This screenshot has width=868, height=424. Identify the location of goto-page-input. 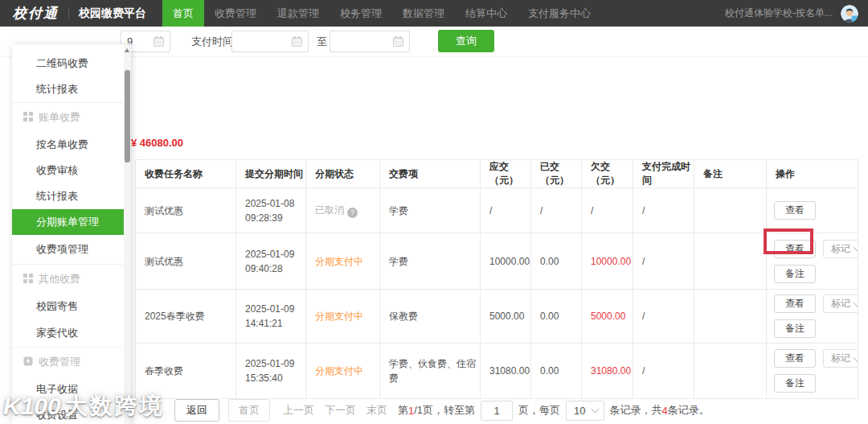
(497, 410).